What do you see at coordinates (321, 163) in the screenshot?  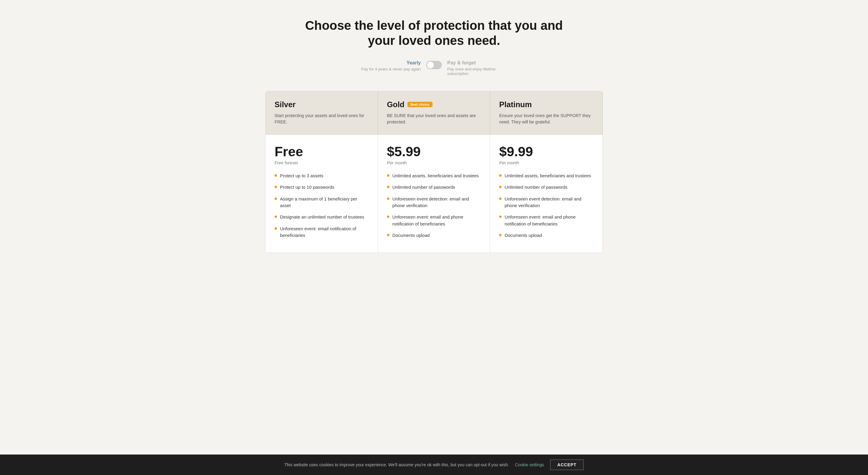 I see `silver-price-sub: Free forever` at bounding box center [321, 163].